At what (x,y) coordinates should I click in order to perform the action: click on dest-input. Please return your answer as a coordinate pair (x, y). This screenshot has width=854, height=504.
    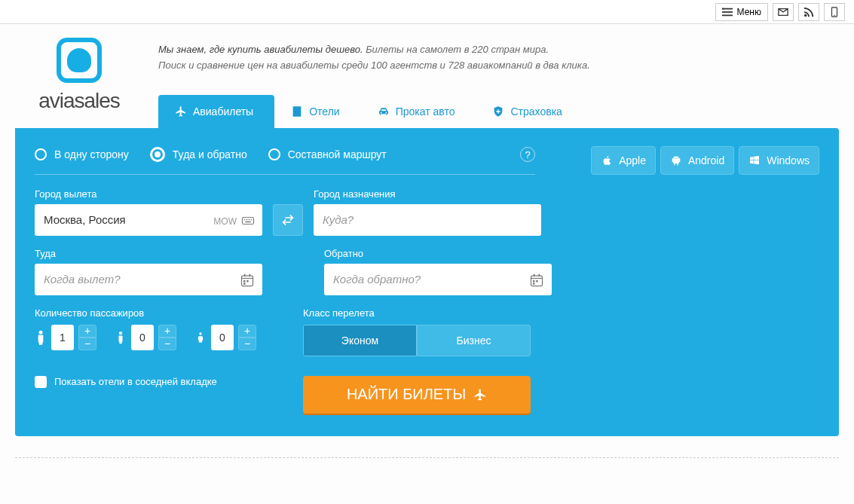
    Looking at the image, I should click on (427, 220).